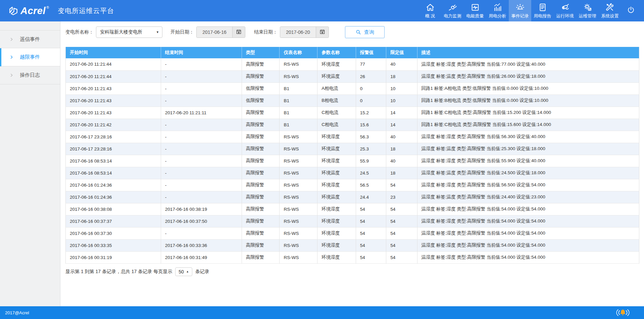  Describe the element at coordinates (520, 11) in the screenshot. I see `nav-item-5: 事件记录` at that location.